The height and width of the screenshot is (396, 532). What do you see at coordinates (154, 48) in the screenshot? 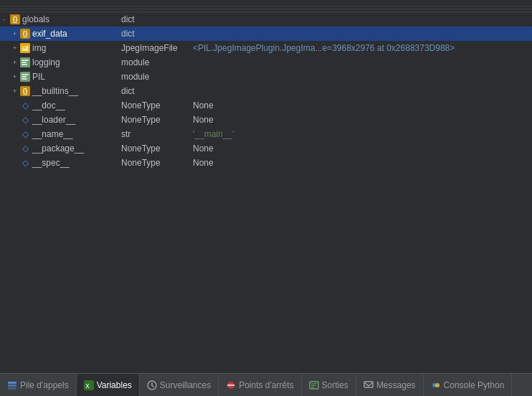
I see `var-type-cell: JpegImageFile` at bounding box center [154, 48].